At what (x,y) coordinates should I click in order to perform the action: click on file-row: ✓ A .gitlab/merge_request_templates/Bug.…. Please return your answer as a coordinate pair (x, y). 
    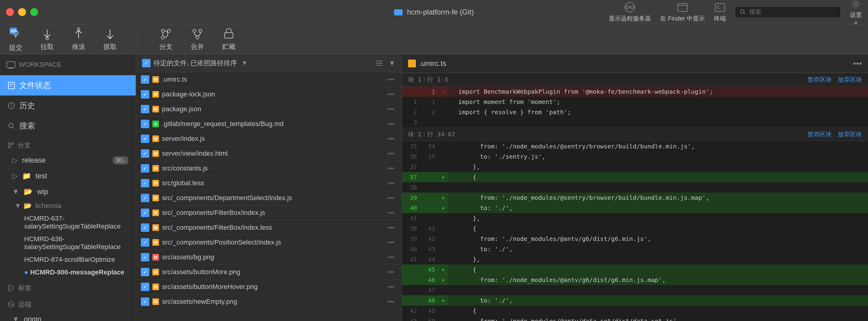
    Looking at the image, I should click on (269, 124).